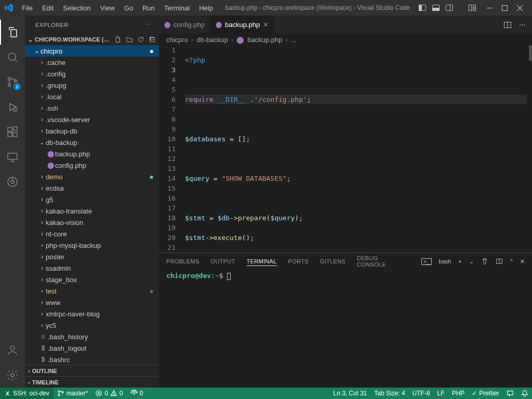 The height and width of the screenshot is (399, 532). What do you see at coordinates (148, 25) in the screenshot?
I see `explorer-more-icon: ⋯` at bounding box center [148, 25].